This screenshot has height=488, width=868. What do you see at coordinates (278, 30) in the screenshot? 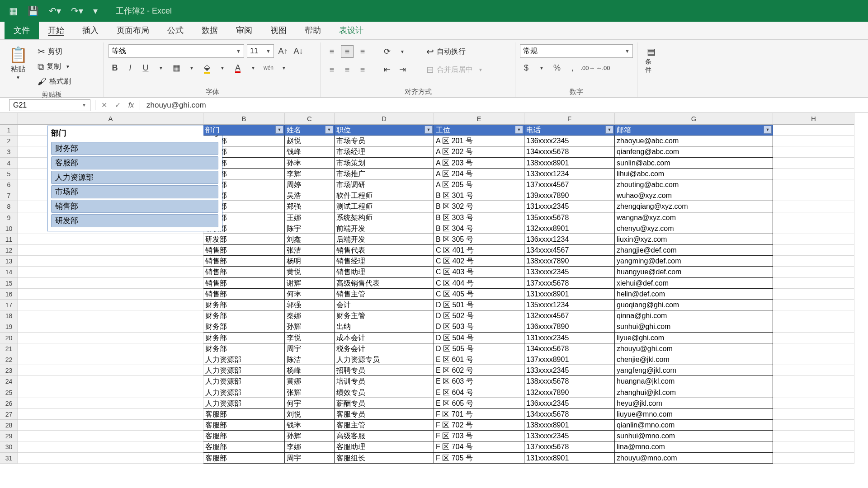
I see `menu-view: 视图` at bounding box center [278, 30].